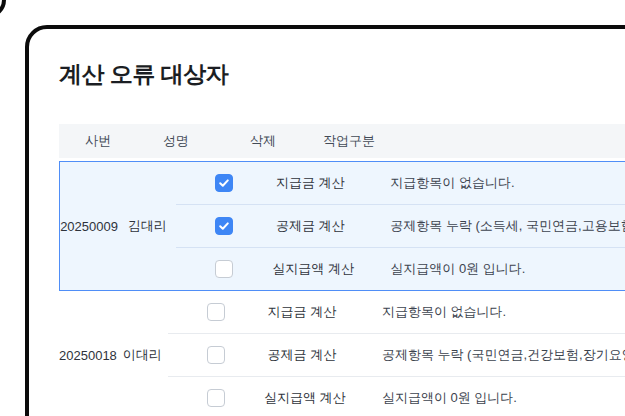  Describe the element at coordinates (396, 354) in the screenshot. I see `task-row: 공제금 계산 공제항목 누락 (국민연금,건강보험,장기요양)` at that location.